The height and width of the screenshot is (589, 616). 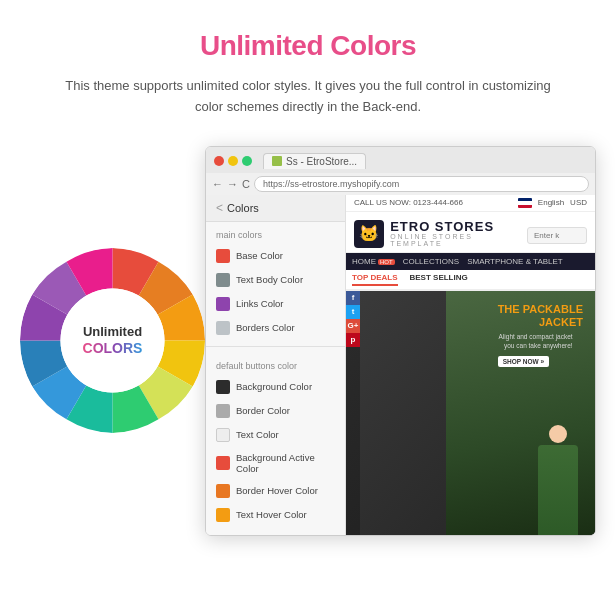 What do you see at coordinates (218, 184) in the screenshot?
I see `back-button: ←` at bounding box center [218, 184].